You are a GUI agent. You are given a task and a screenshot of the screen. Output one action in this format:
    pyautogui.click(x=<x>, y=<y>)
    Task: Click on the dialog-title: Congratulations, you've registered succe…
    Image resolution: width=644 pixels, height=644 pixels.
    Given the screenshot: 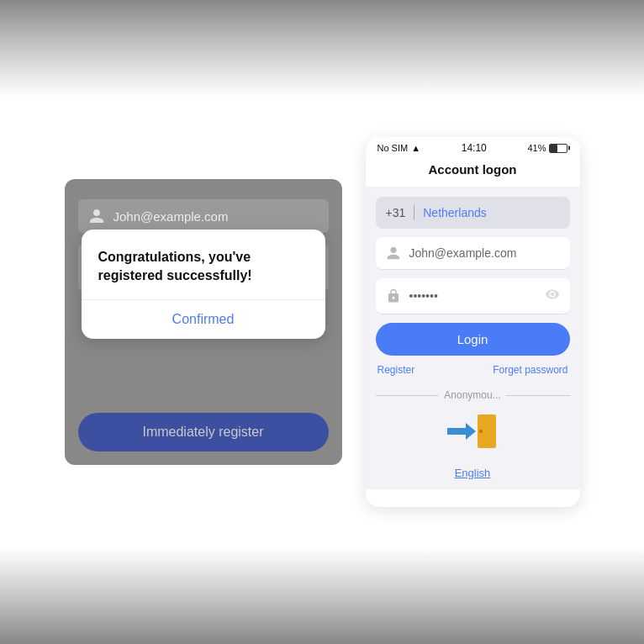 What is the action you would take?
    pyautogui.click(x=203, y=267)
    